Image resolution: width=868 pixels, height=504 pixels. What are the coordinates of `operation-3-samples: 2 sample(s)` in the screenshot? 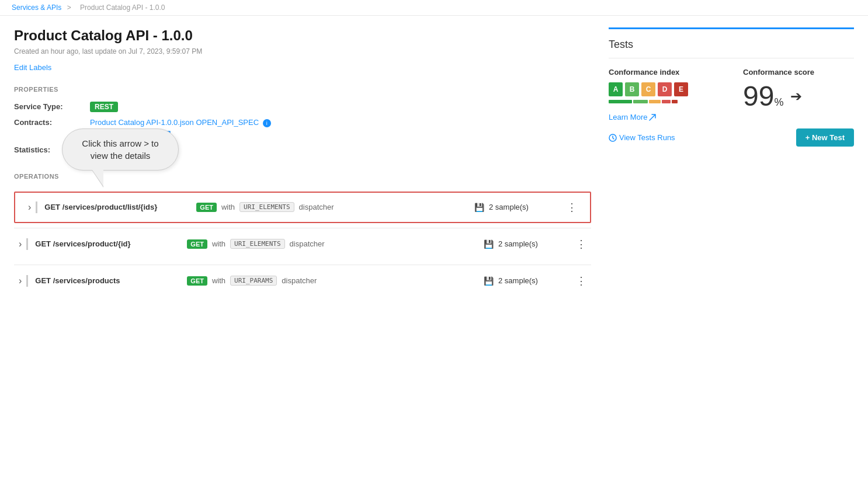 It's located at (518, 280).